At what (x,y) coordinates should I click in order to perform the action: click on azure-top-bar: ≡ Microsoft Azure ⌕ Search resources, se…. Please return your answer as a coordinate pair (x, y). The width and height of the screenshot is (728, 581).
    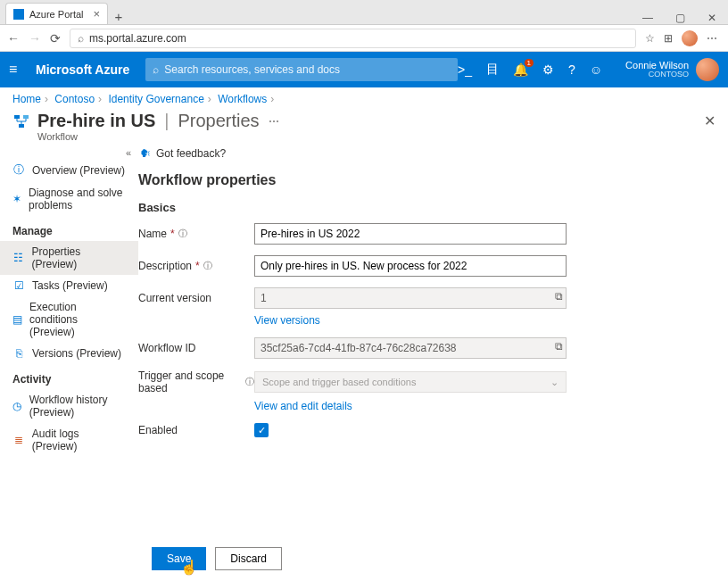
    Looking at the image, I should click on (364, 70).